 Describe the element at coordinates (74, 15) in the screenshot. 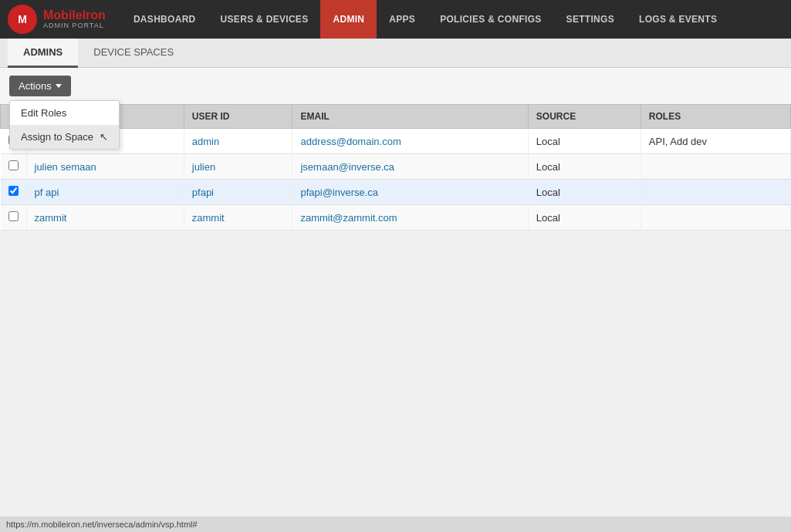

I see `brand-name: MobileIron` at that location.